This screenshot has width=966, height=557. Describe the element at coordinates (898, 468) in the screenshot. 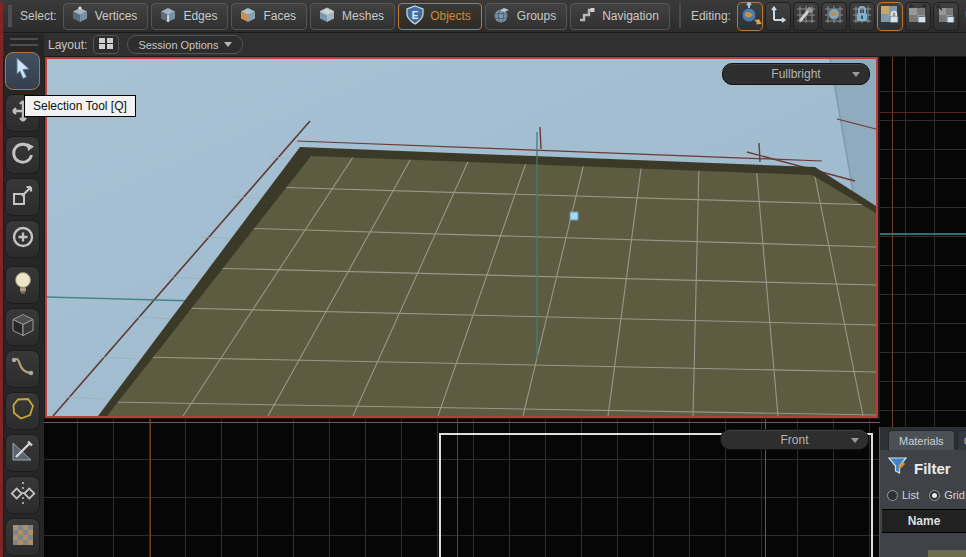

I see `filter-funnel-icon` at that location.